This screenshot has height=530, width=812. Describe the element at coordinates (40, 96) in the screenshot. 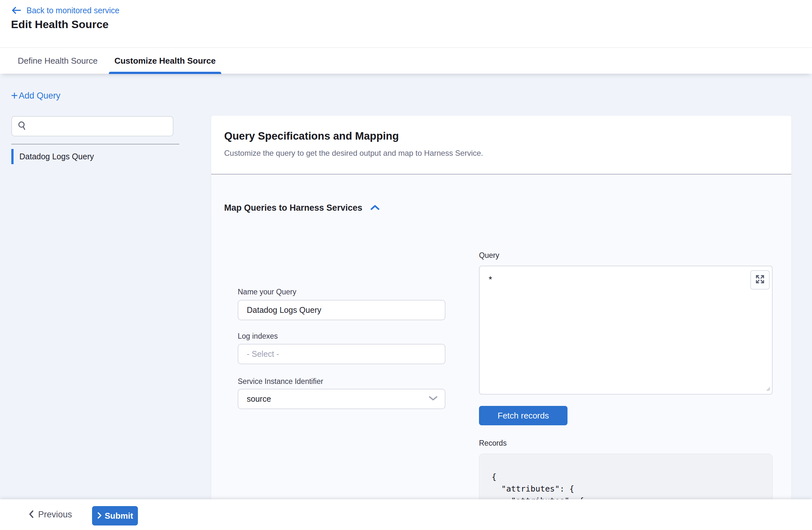

I see `add-query-label: Add Query` at that location.